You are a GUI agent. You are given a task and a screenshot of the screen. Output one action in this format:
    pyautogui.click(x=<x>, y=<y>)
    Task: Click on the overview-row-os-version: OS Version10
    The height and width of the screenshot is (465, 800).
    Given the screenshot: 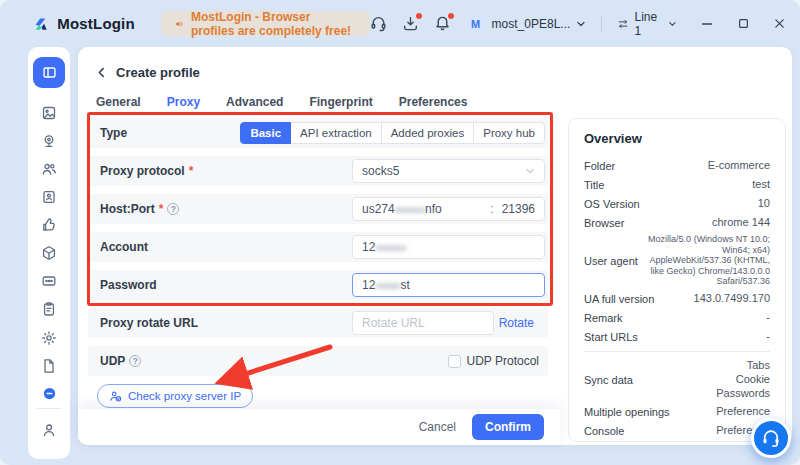 What is the action you would take?
    pyautogui.click(x=677, y=204)
    